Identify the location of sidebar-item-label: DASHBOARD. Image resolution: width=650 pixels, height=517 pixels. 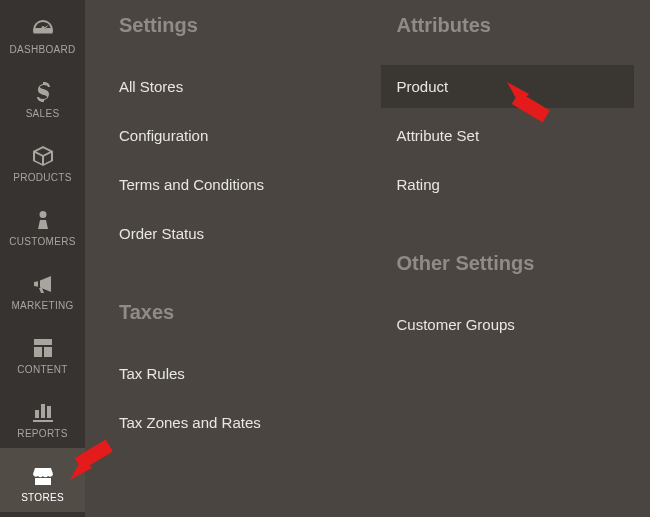
(42, 50).